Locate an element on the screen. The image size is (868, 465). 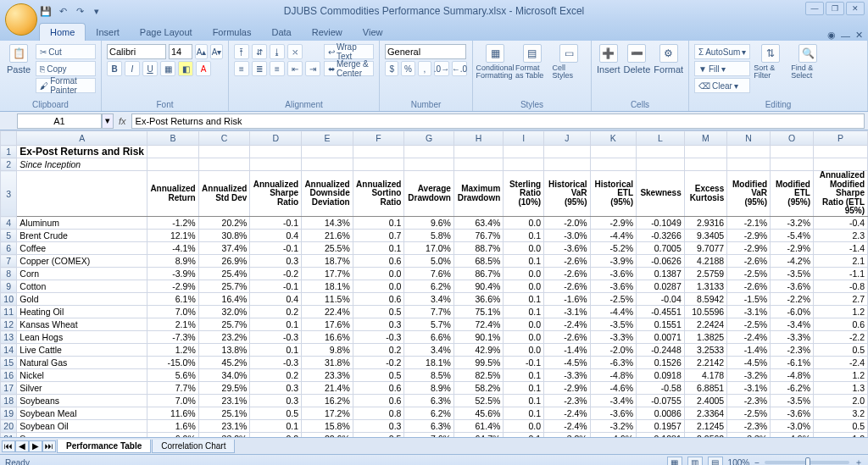
cell-N11: -3.1% is located at coordinates (749, 312).